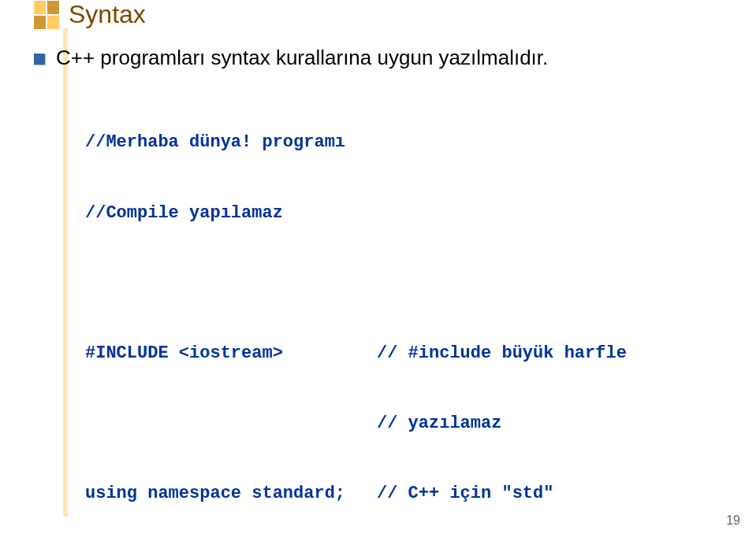 Image resolution: width=756 pixels, height=534 pixels. Describe the element at coordinates (302, 58) in the screenshot. I see `bullet-text: C++ programları syntax kurallarına uygun…` at that location.